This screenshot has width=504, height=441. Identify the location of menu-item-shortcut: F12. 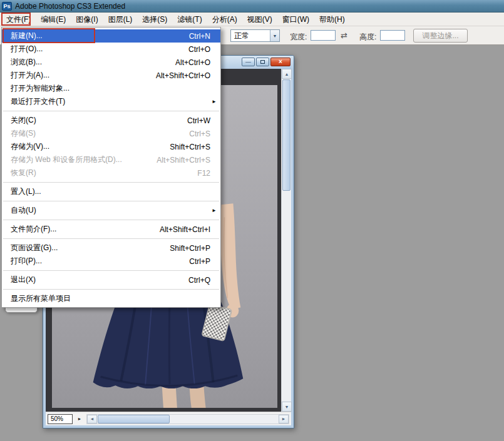
(204, 173).